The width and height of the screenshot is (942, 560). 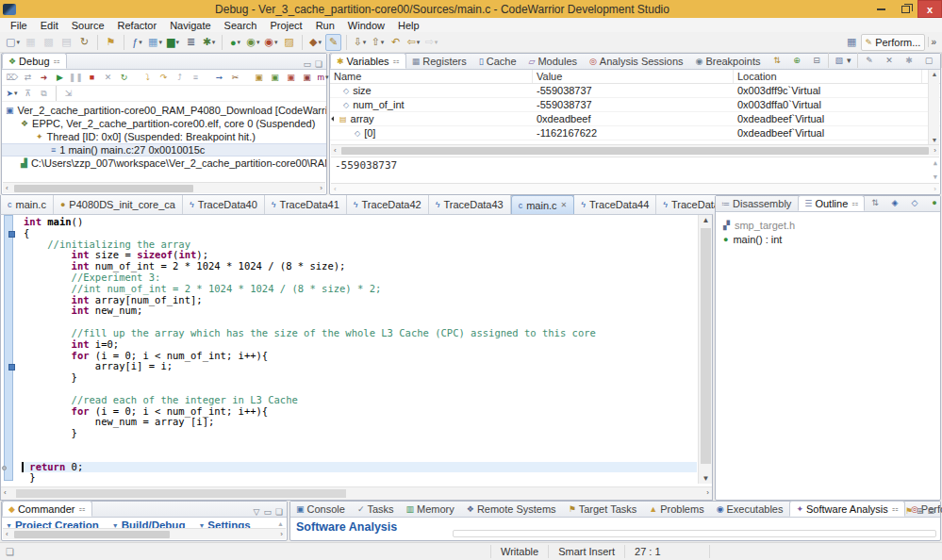 I want to click on perspective-grid-icon: ▦, so click(x=852, y=42).